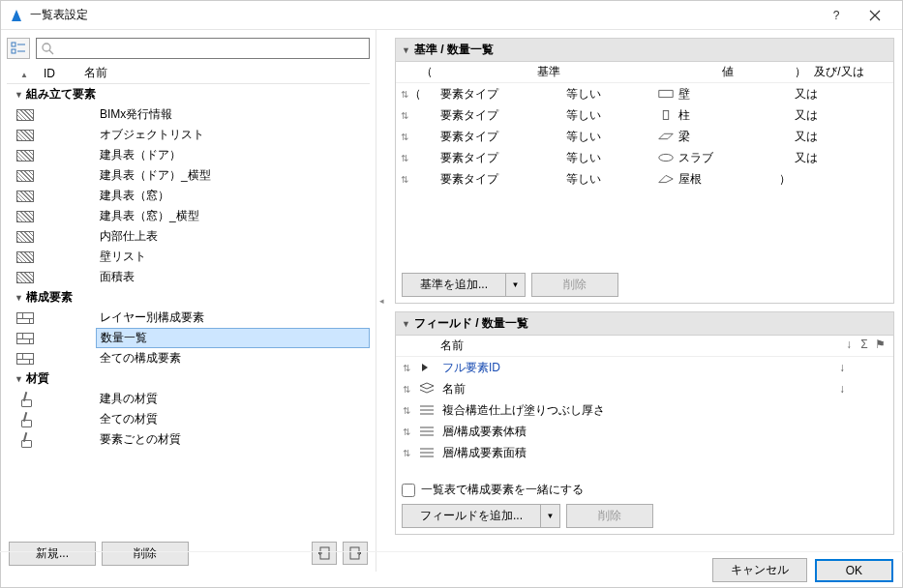 The height and width of the screenshot is (588, 903). I want to click on dialog-footer: キャンセル OK, so click(451, 570).